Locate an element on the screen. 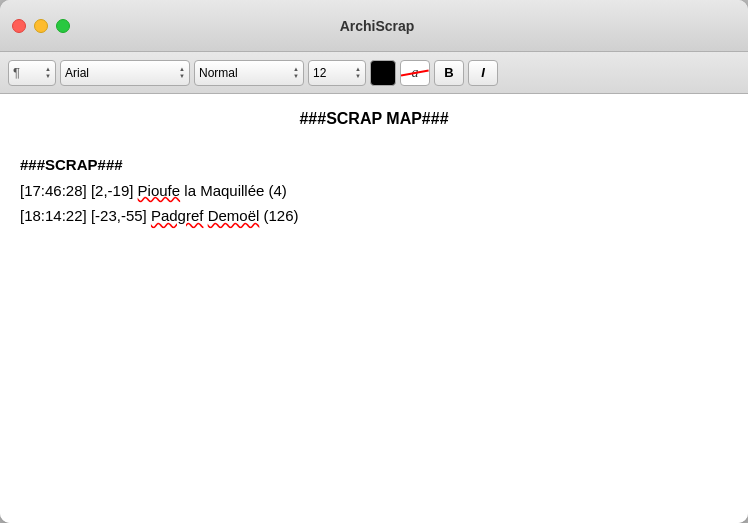 The height and width of the screenshot is (523, 748). scrap-map-heading: ###SCRAP MAP### is located at coordinates (374, 119).